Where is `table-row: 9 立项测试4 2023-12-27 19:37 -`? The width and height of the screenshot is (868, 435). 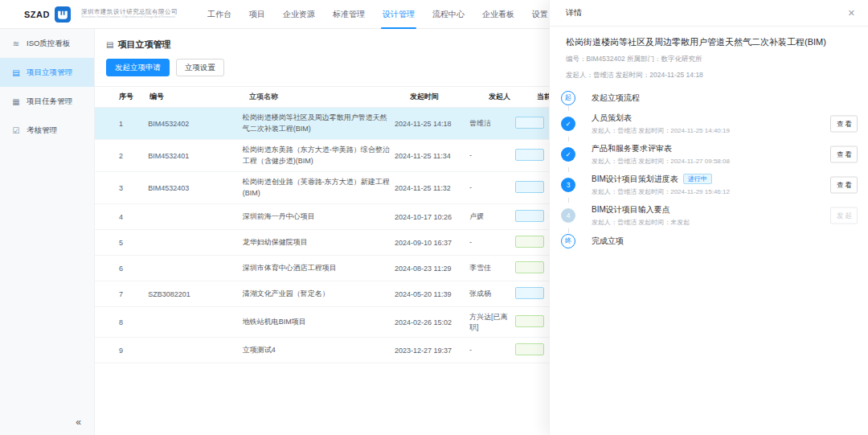
table-row: 9 立项测试4 2023-12-27 19:37 - is located at coordinates (321, 351).